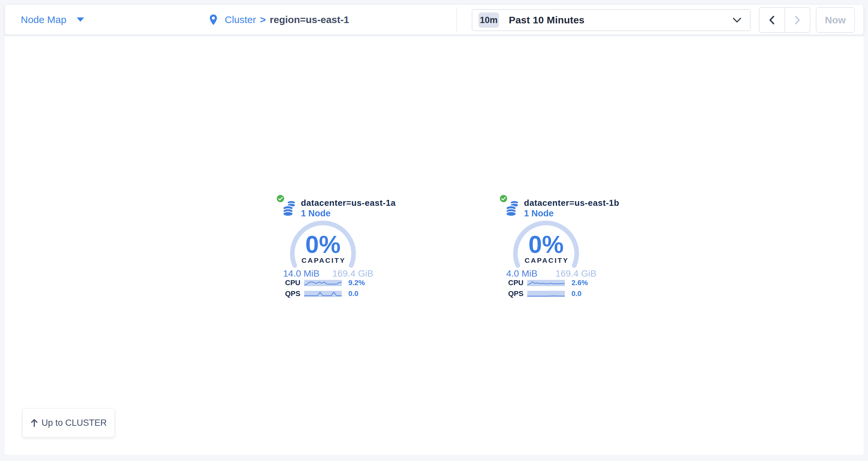 This screenshot has width=868, height=461. What do you see at coordinates (241, 20) in the screenshot?
I see `breadcrumb-cluster-link: Cluster` at bounding box center [241, 20].